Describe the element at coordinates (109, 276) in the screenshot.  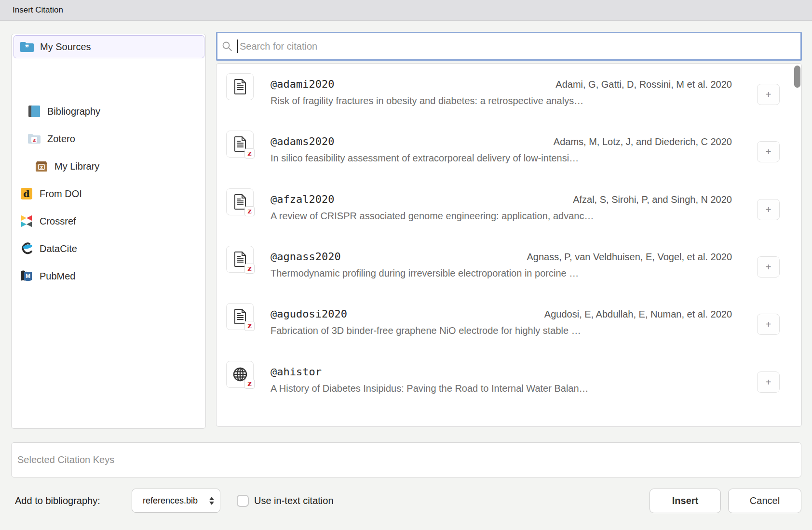
I see `sidebar-item-pubmed: M PubMed` at that location.